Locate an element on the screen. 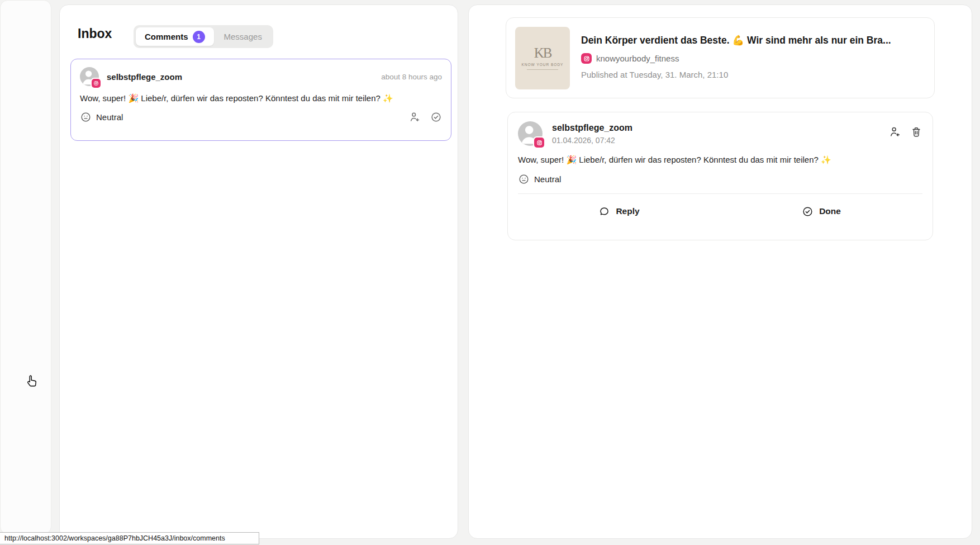 The image size is (980, 545). comments-count-badge: 1 is located at coordinates (199, 37).